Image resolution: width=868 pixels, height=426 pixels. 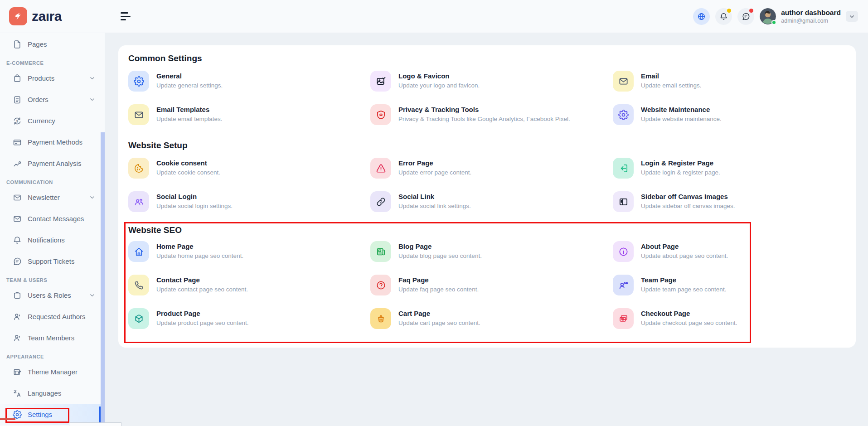 I want to click on card-title: Home Page, so click(x=200, y=247).